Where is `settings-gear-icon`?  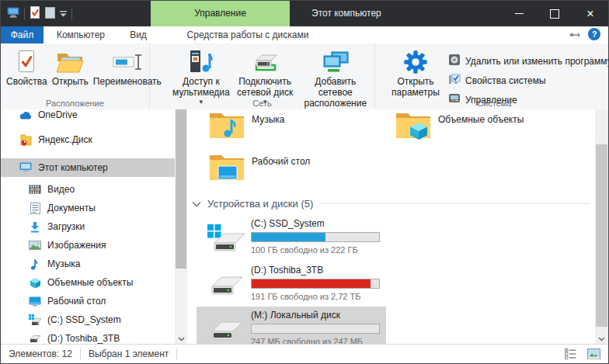
settings-gear-icon is located at coordinates (416, 62).